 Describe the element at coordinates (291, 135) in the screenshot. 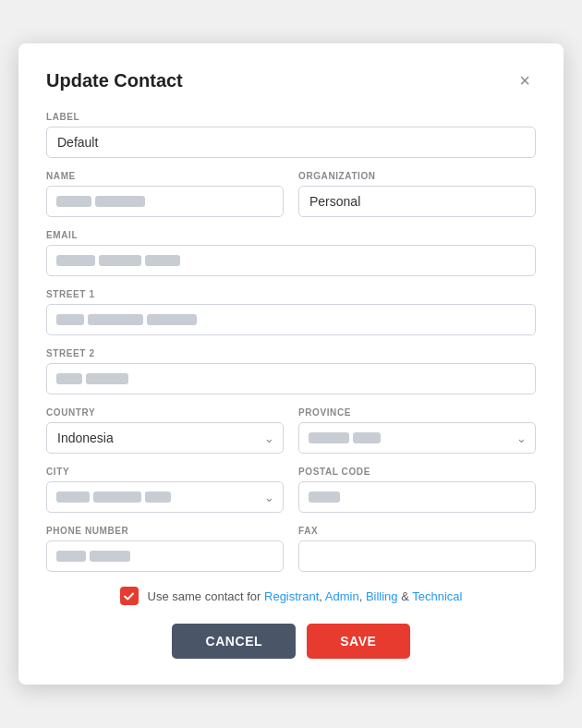

I see `label-field-group: LABEL` at that location.